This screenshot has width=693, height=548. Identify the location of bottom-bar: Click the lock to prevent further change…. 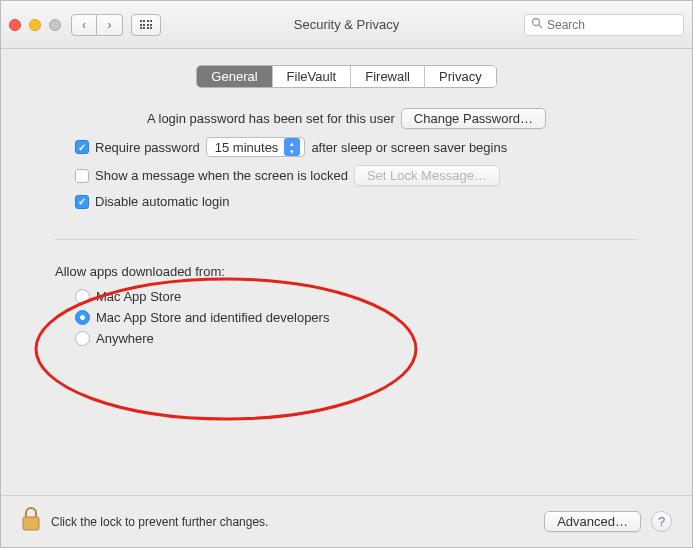
(346, 521).